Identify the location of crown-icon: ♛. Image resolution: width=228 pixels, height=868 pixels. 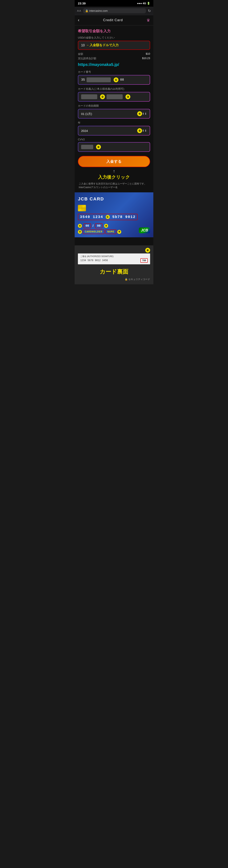
(148, 20).